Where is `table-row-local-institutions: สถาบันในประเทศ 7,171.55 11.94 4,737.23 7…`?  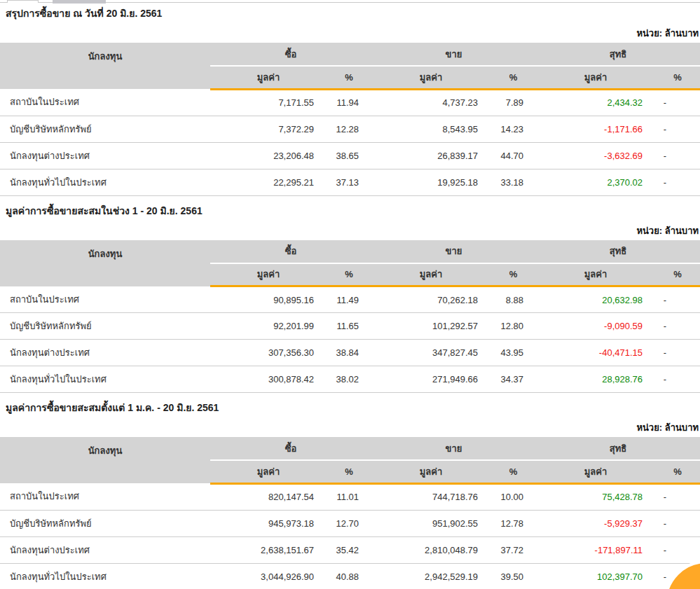
table-row-local-institutions: สถาบันในประเทศ 7,171.55 11.94 4,737.23 7… is located at coordinates (350, 102).